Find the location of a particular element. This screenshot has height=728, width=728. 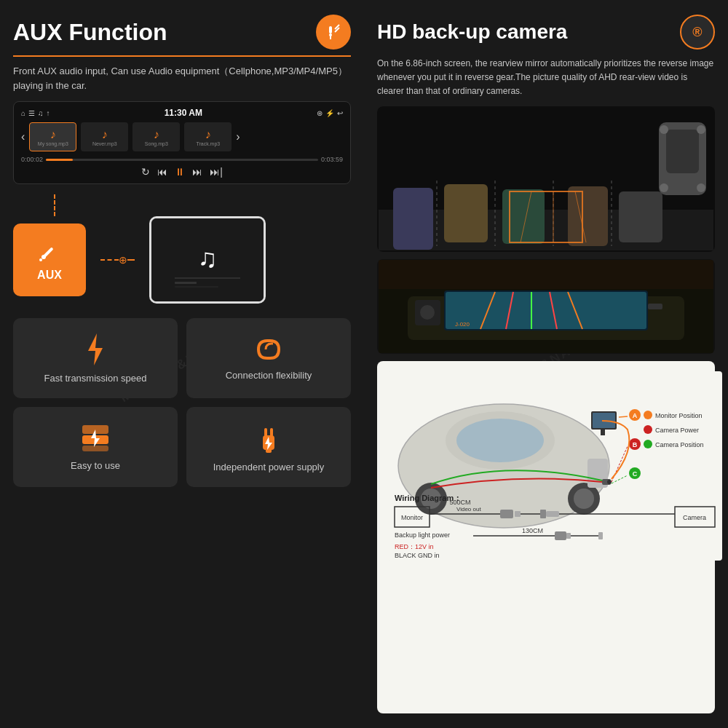

progress-end: 0:03:59 is located at coordinates (332, 159).